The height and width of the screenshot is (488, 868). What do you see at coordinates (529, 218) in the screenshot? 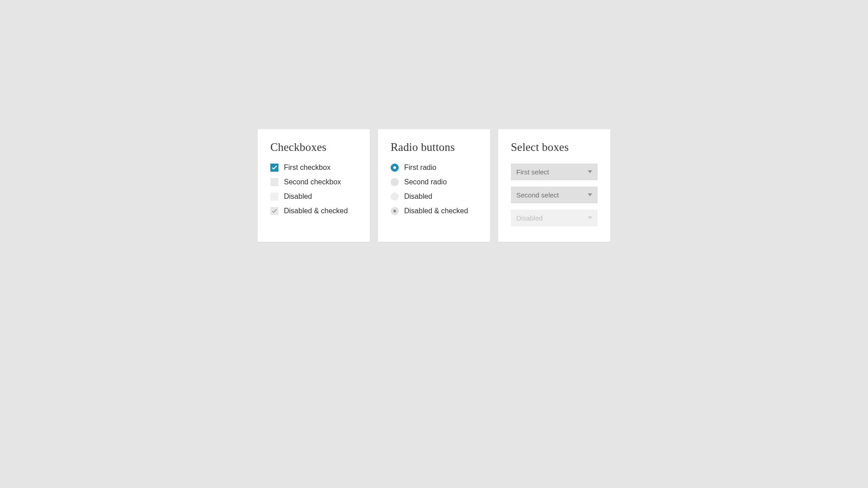
I see `select-value: Disabled` at bounding box center [529, 218].